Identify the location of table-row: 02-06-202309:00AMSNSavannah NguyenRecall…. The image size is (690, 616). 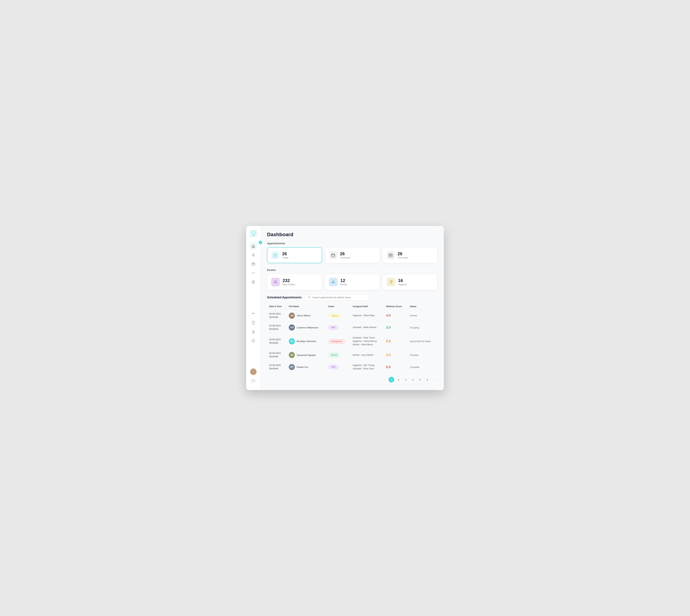
(352, 355).